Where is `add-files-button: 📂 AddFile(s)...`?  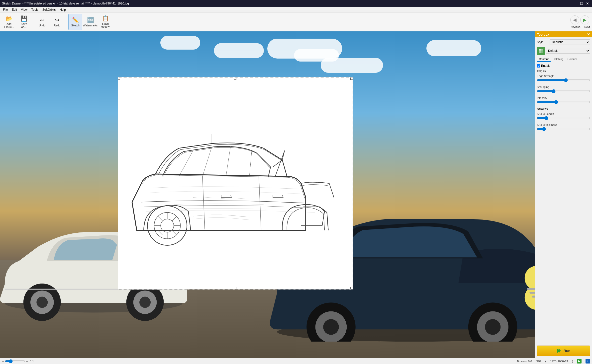 add-files-button: 📂 AddFile(s)... is located at coordinates (9, 22).